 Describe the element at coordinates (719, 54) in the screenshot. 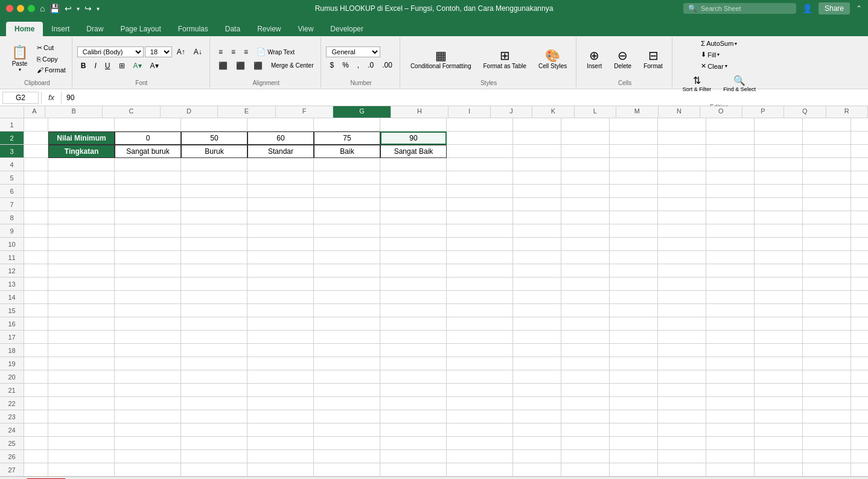

I see `fill-button: ⬇ Fill ▾` at that location.